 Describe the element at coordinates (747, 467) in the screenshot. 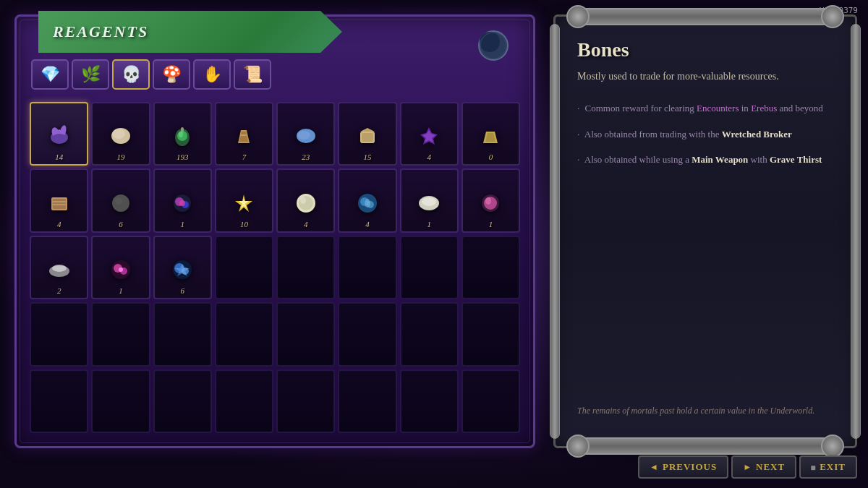

I see `next-arrow-icon: ►` at that location.